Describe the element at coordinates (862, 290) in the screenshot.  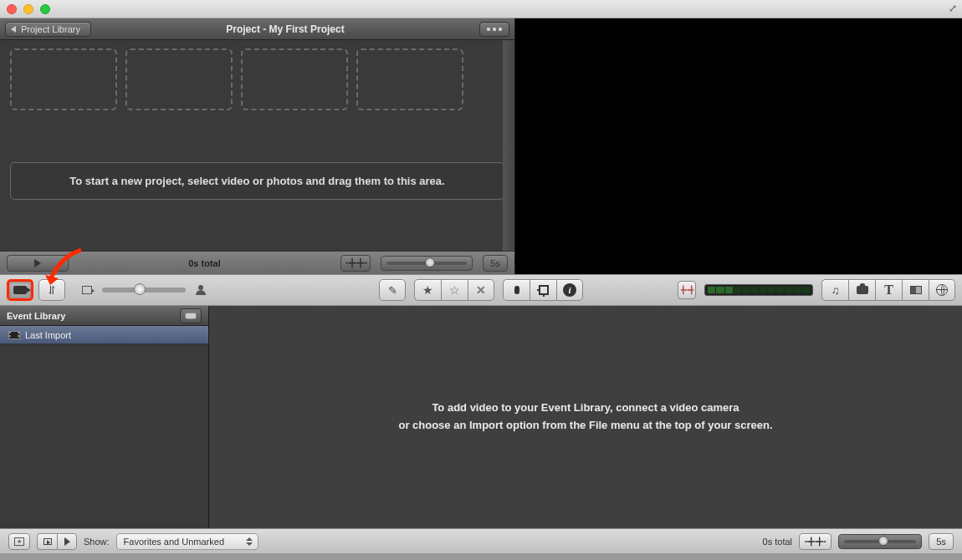
I see `camera-icon` at that location.